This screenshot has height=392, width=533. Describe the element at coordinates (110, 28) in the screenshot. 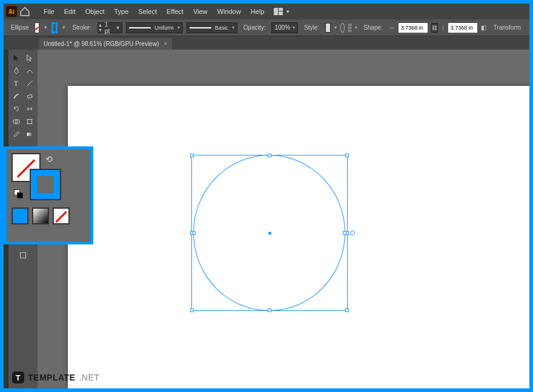

I see `stroke-weight-field: ▲▼ 1 pt ▾` at that location.